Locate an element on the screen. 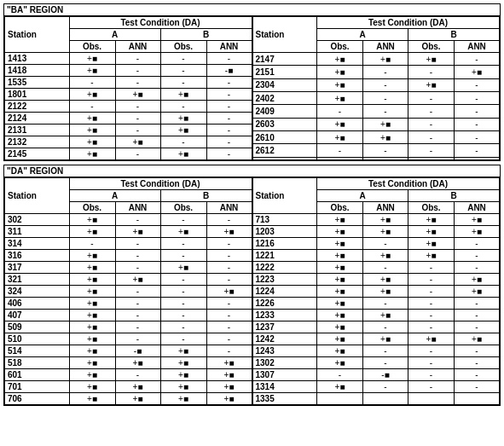 The height and width of the screenshot is (446, 504). station-cell: 1535 is located at coordinates (38, 83).